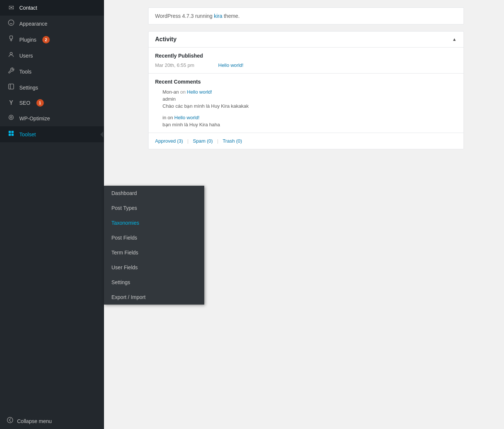  I want to click on submenu-arrow, so click(102, 134).